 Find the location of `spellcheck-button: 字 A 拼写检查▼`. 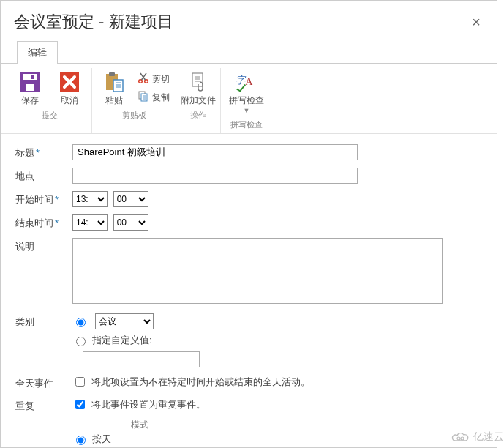

spellcheck-button: 字 A 拼写检查▼ is located at coordinates (247, 93).